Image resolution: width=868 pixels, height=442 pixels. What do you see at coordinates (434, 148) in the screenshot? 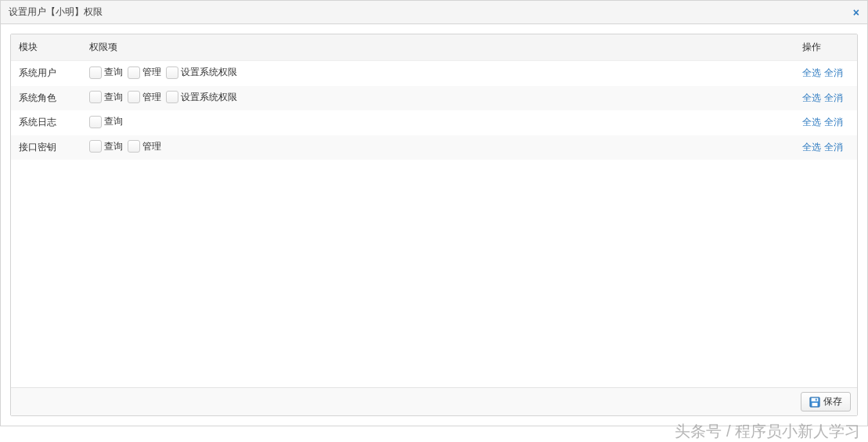
I see `table-row: 接口密钥查询管理全选全消` at bounding box center [434, 148].